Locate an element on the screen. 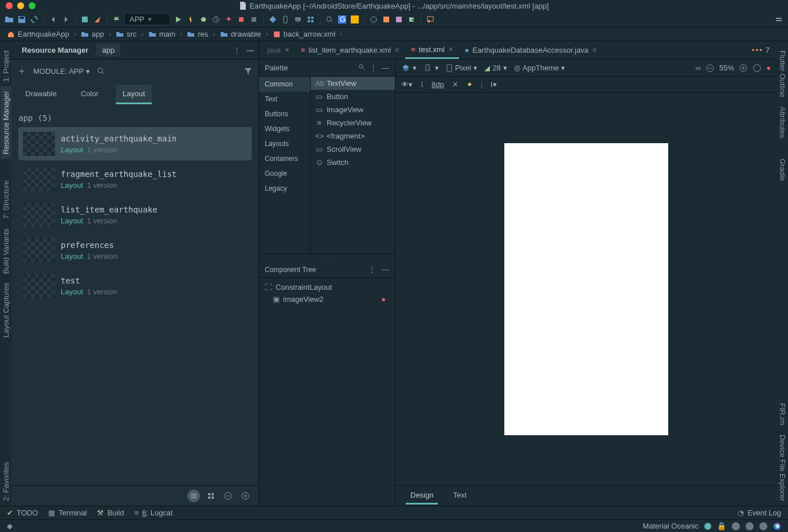 This screenshot has height=532, width=788. chrome-icon is located at coordinates (777, 526).